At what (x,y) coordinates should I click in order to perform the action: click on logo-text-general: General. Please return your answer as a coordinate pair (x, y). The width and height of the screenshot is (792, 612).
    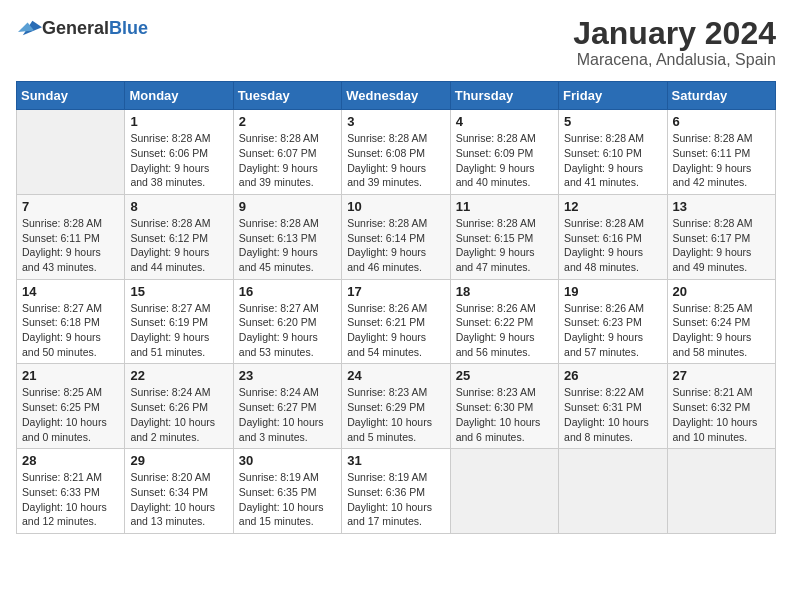
    Looking at the image, I should click on (76, 28).